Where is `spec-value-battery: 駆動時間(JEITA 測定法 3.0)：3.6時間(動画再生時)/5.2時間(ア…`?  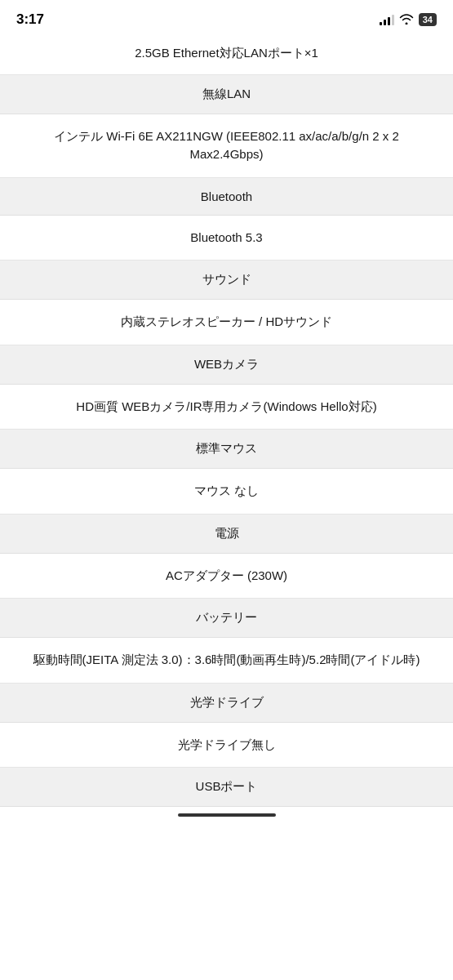
spec-value-battery: 駆動時間(JEITA 測定法 3.0)：3.6時間(動画再生時)/5.2時間(ア… is located at coordinates (227, 661).